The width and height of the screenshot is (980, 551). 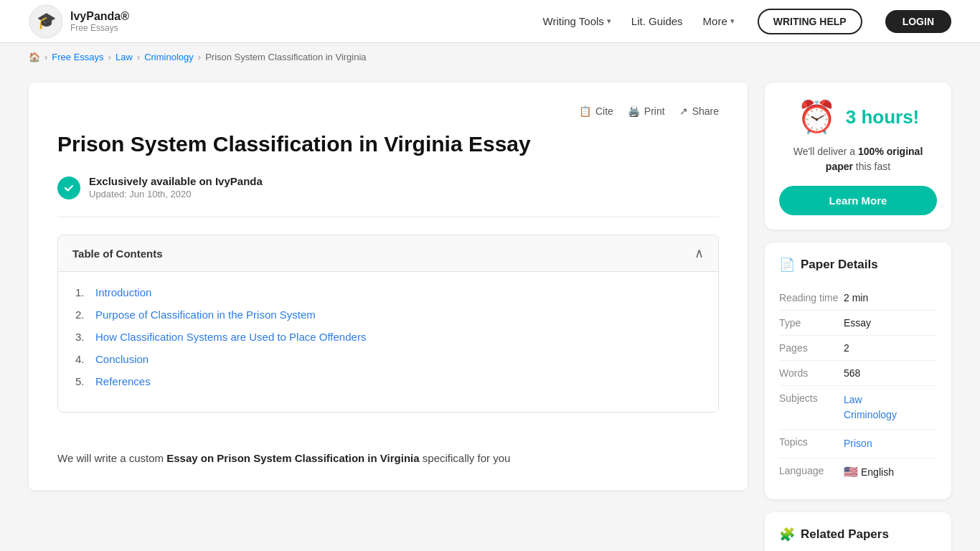 I want to click on subject-link-law: Law, so click(x=890, y=400).